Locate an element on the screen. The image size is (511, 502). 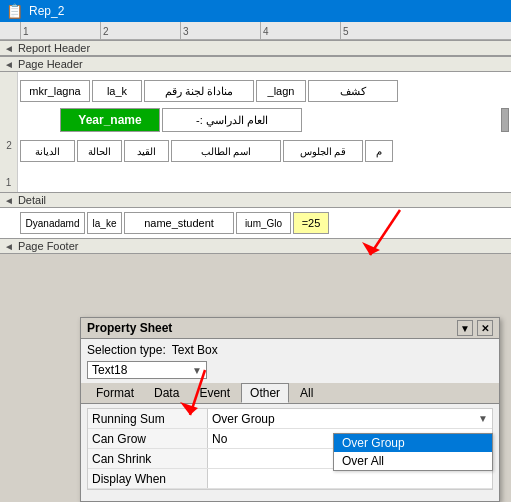
dropdown-overlay: Over Group Over All is located at coordinates (413, 452).